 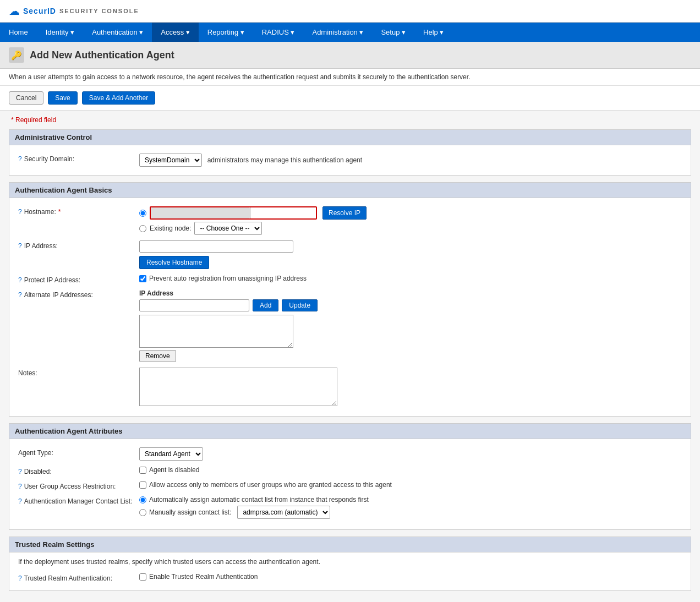 I want to click on ip-address-control: Resolve Hostname, so click(x=411, y=255).